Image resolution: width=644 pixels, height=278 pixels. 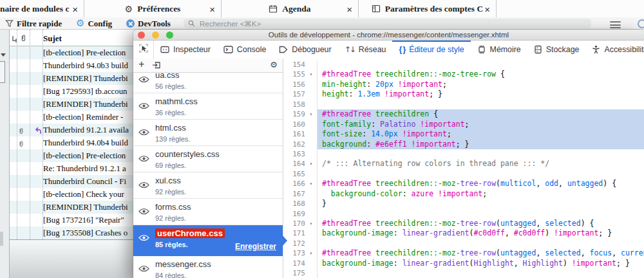 What do you see at coordinates (294, 115) in the screenshot?
I see `line-number: 159` at bounding box center [294, 115].